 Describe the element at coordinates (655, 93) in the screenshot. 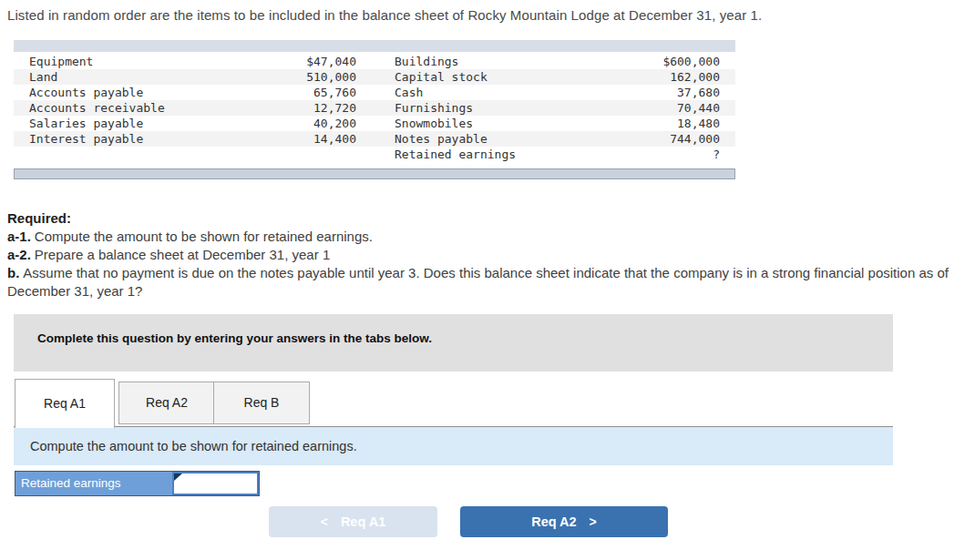

I see `item-value: 37,680` at that location.